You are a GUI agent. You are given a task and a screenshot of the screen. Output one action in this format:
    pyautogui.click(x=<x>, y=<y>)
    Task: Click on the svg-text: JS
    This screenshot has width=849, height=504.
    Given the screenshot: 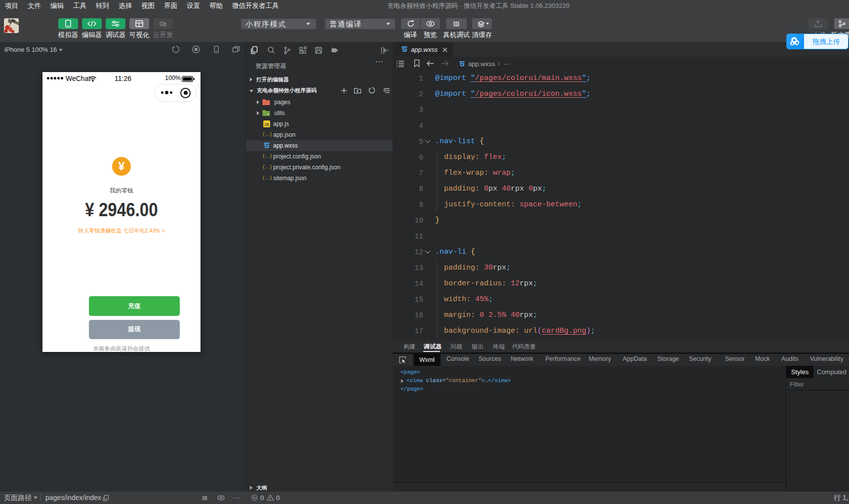 What is the action you would take?
    pyautogui.click(x=267, y=124)
    